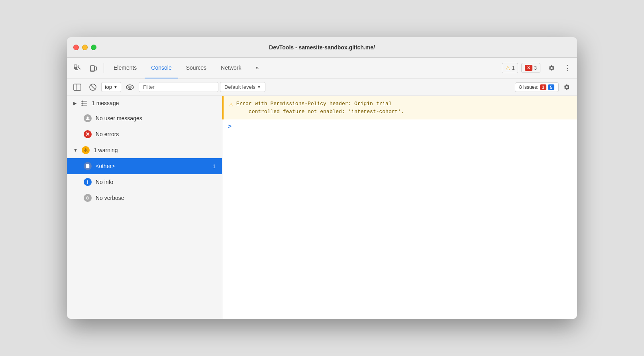 The image size is (644, 356). What do you see at coordinates (552, 68) in the screenshot?
I see `gear-icon` at bounding box center [552, 68].